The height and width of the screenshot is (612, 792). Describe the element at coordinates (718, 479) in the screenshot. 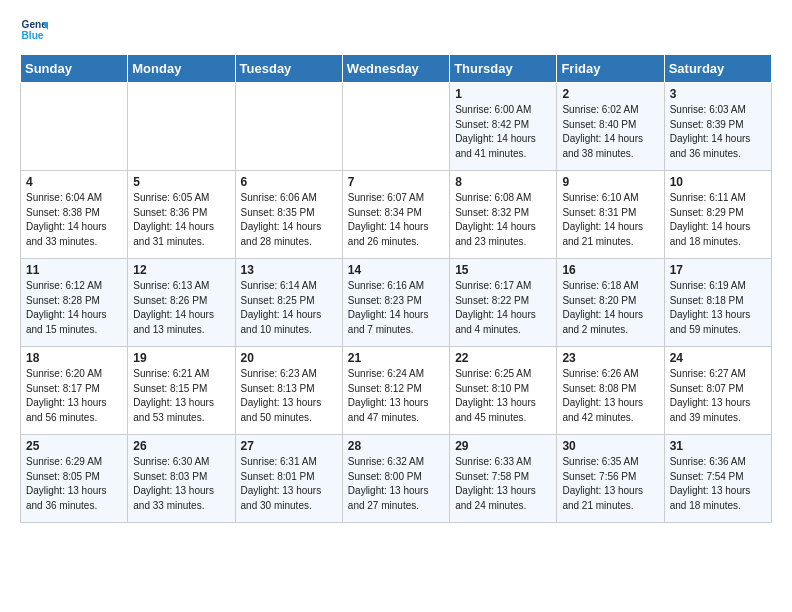

I see `calendar-cell: 31Sunrise: 6:36 AM Sunset: 7:54 PM Dayli…` at that location.